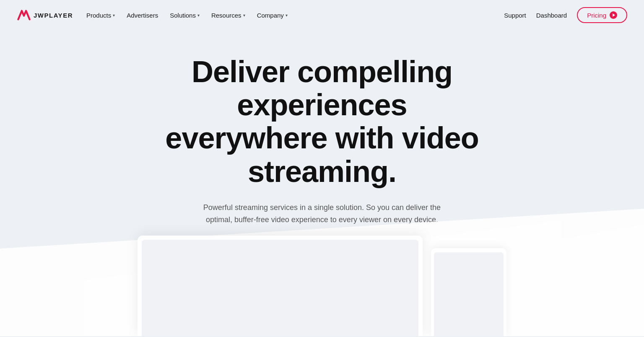 The image size is (644, 337). What do you see at coordinates (280, 288) in the screenshot?
I see `laptop-screen` at bounding box center [280, 288].